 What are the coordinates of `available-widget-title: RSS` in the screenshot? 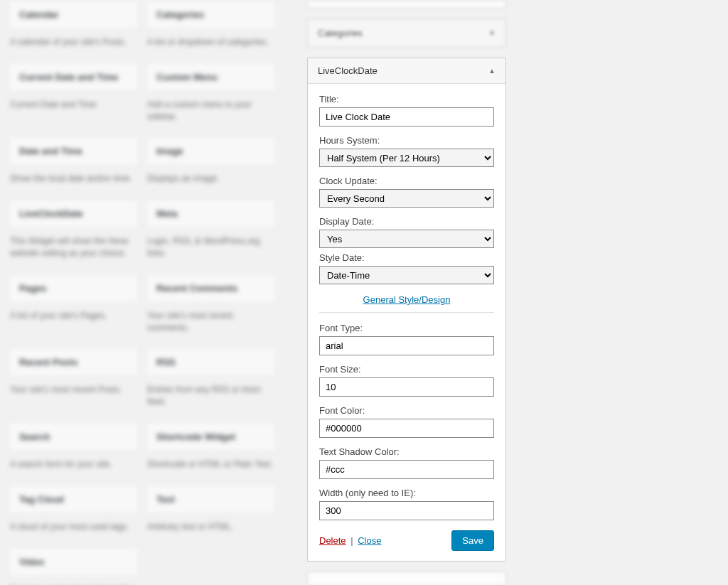 It's located at (210, 363).